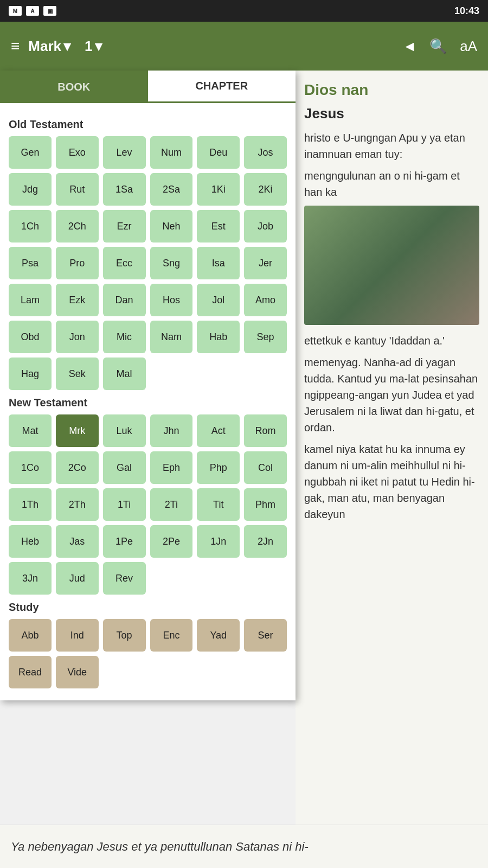  What do you see at coordinates (30, 541) in the screenshot?
I see `book-btn-heb: Heb` at bounding box center [30, 541].